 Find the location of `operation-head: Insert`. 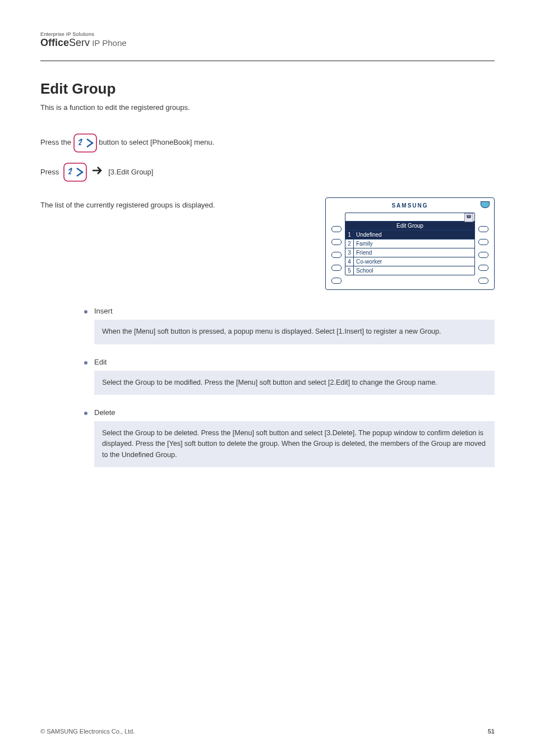

operation-head: Insert is located at coordinates (289, 311).